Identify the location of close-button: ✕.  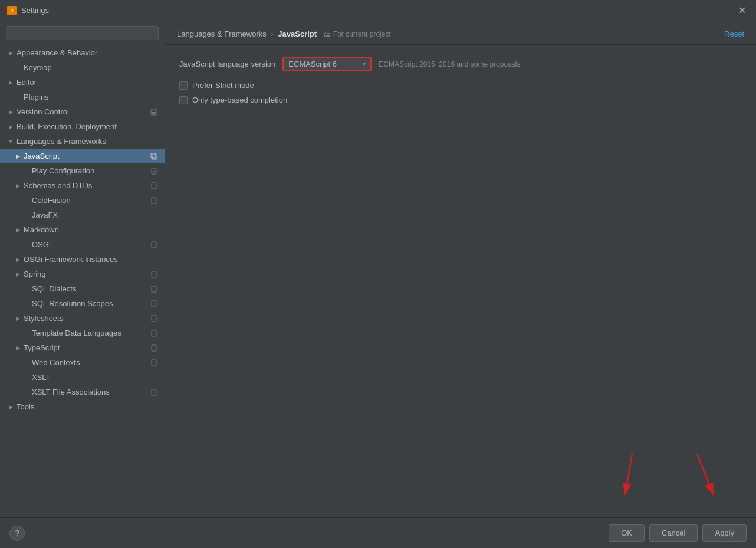
(742, 11).